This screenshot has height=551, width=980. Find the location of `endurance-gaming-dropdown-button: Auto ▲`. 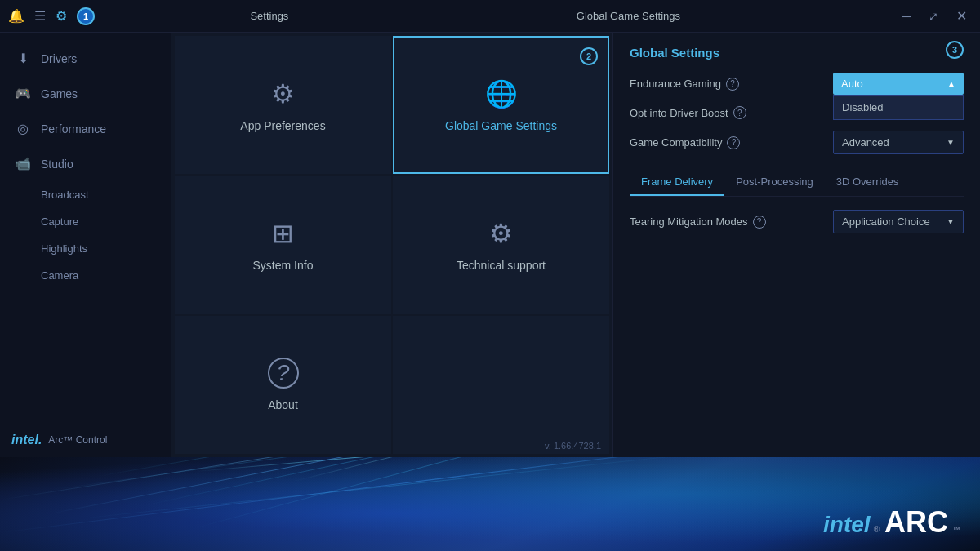

endurance-gaming-dropdown-button: Auto ▲ is located at coordinates (898, 83).